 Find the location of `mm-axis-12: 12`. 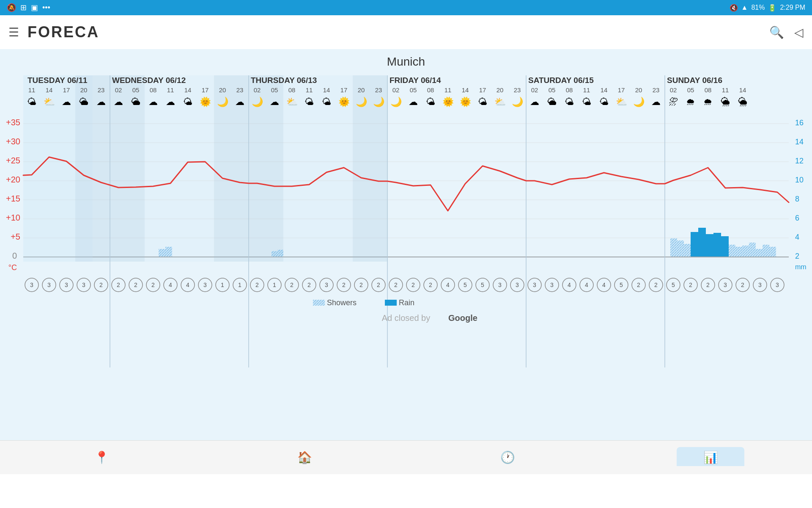

mm-axis-12: 12 is located at coordinates (799, 161).